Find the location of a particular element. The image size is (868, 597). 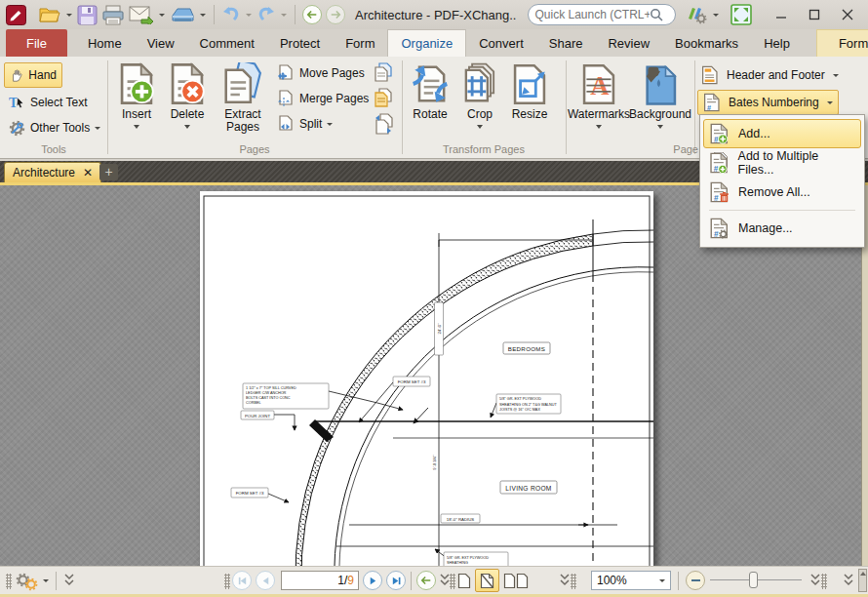

minimize-button is located at coordinates (781, 15).